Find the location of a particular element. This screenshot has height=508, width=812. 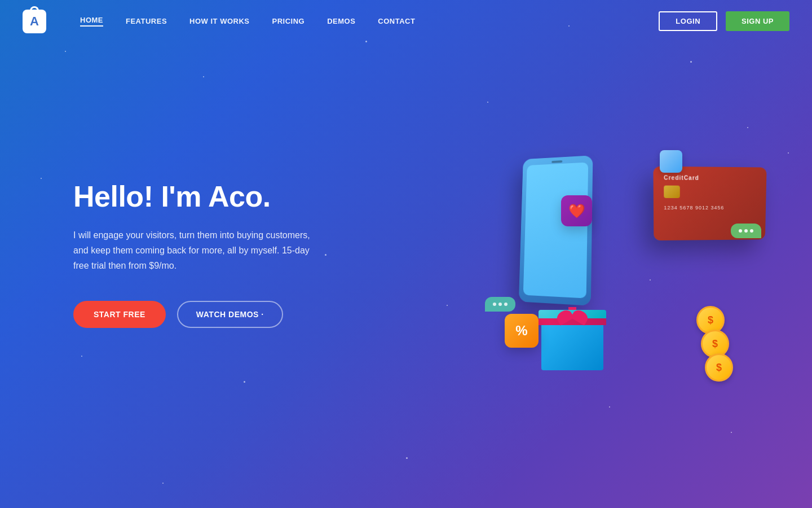

nav-buttons: LOGIN SIGN UP is located at coordinates (724, 21).